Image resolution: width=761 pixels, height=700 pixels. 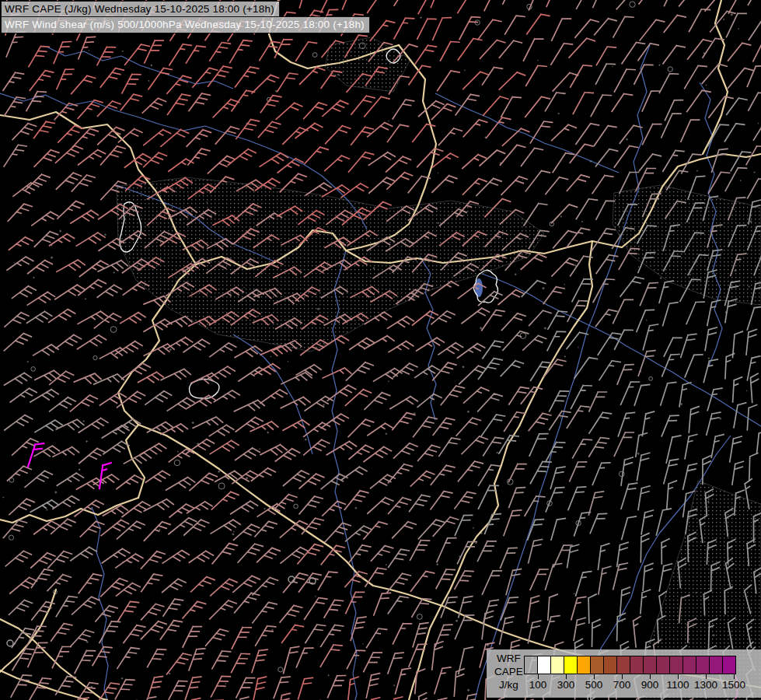 What do you see at coordinates (630, 665) in the screenshot?
I see `cape-legend-swatches` at bounding box center [630, 665].